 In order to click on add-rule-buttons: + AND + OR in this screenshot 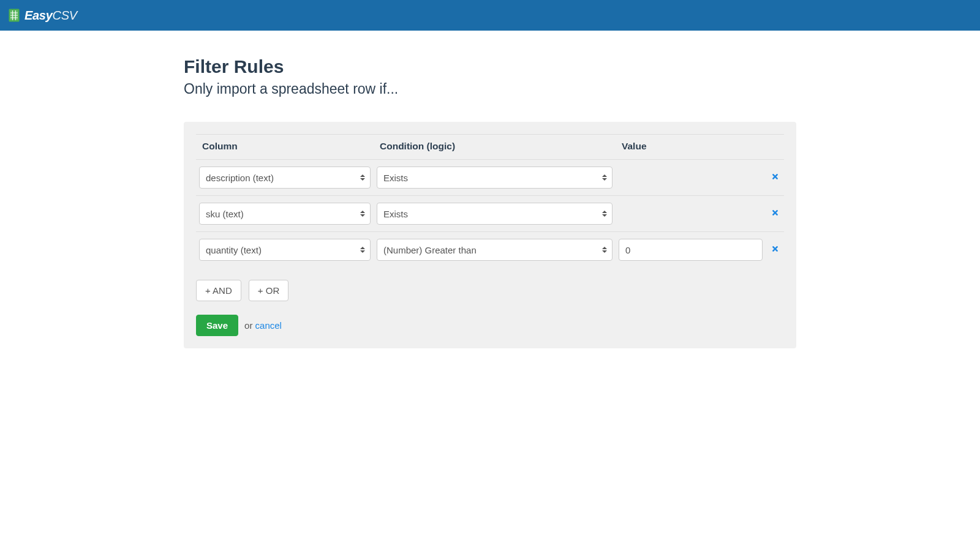, I will do `click(490, 290)`.